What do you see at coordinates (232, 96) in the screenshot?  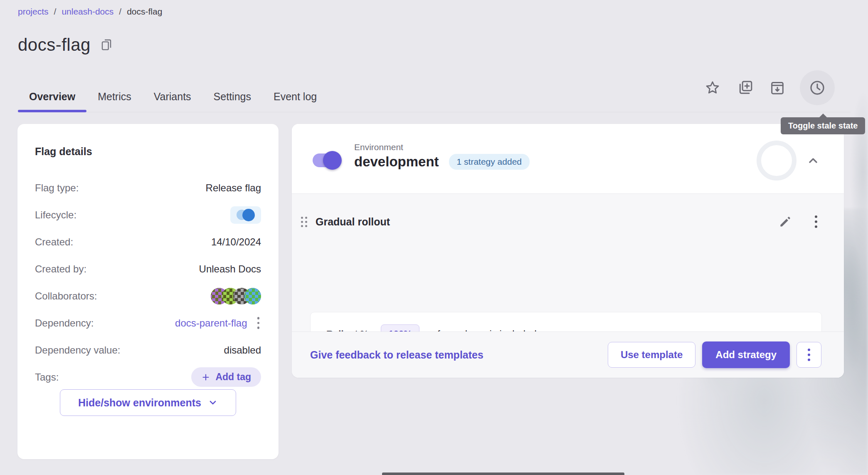 I see `tab-settings-label: Settings` at bounding box center [232, 96].